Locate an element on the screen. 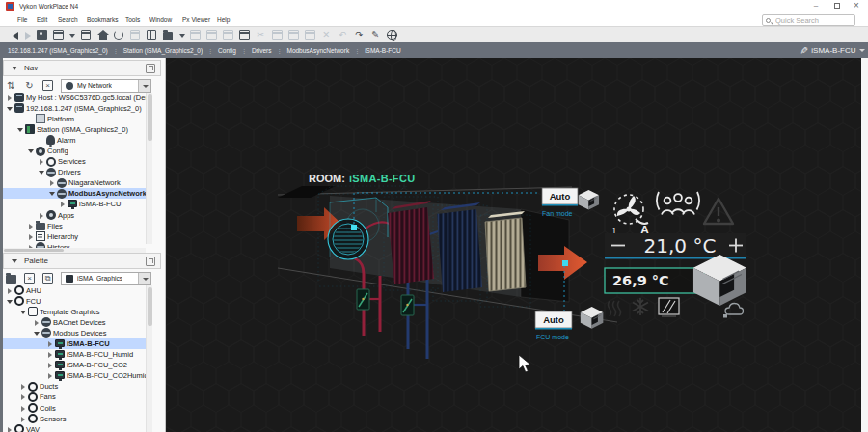  discharge-handle is located at coordinates (565, 263).